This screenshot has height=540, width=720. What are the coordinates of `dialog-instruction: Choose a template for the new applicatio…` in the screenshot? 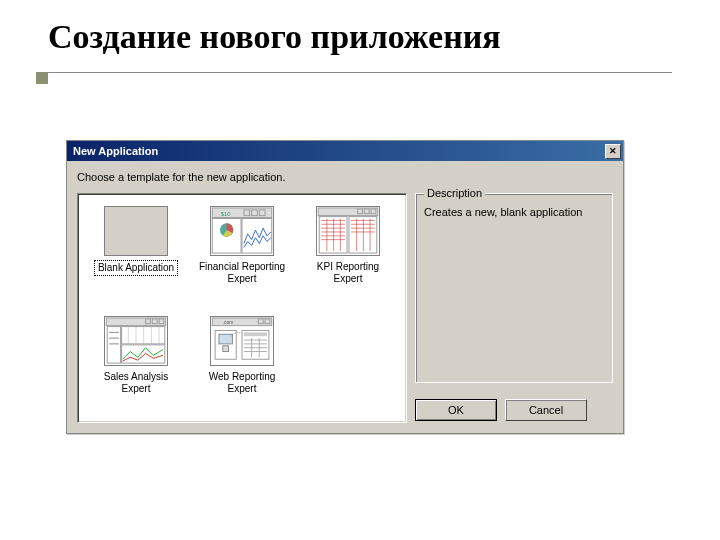 It's located at (345, 175).